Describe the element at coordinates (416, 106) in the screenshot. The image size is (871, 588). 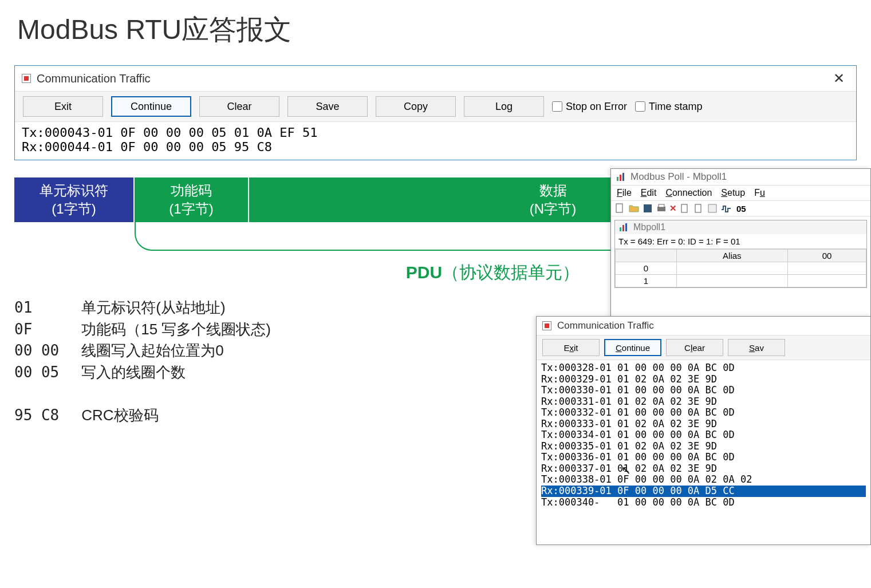
I see `copy-button: Copy` at that location.